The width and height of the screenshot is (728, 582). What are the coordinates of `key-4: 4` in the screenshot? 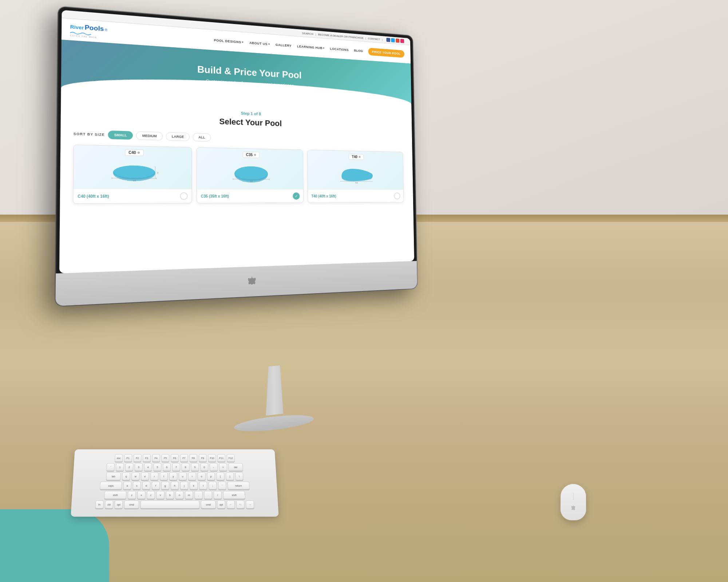 It's located at (148, 467).